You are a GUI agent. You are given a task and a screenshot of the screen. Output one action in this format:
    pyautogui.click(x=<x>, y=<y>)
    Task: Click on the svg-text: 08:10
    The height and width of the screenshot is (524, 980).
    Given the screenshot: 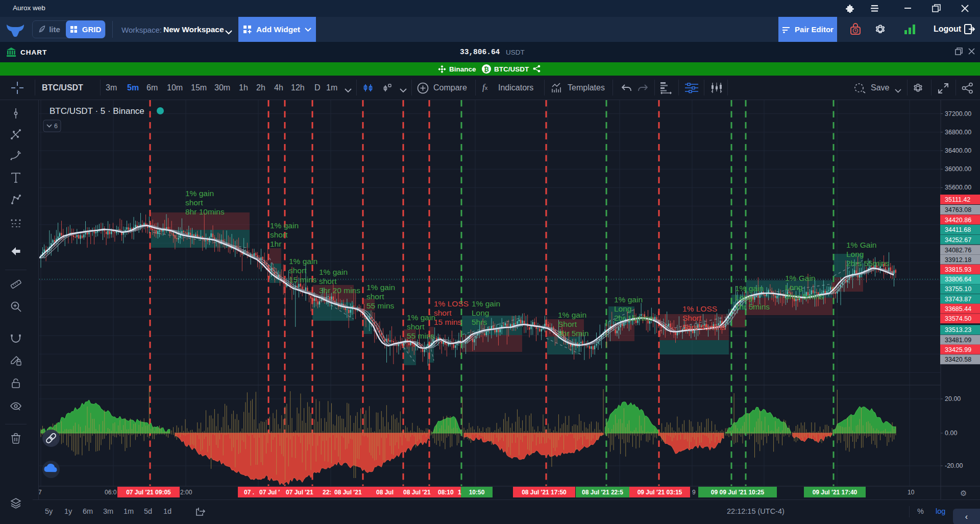 What is the action you would take?
    pyautogui.click(x=446, y=492)
    